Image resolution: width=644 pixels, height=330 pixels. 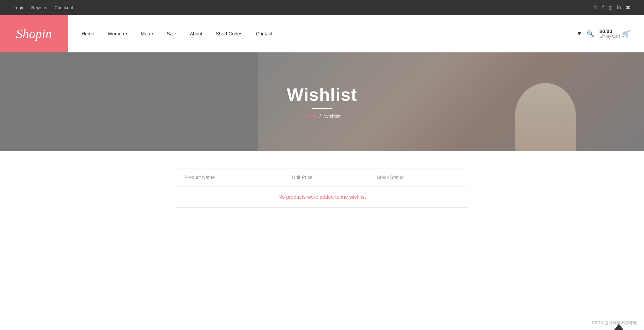 What do you see at coordinates (196, 34) in the screenshot?
I see `nav-about-label: About` at bounding box center [196, 34].